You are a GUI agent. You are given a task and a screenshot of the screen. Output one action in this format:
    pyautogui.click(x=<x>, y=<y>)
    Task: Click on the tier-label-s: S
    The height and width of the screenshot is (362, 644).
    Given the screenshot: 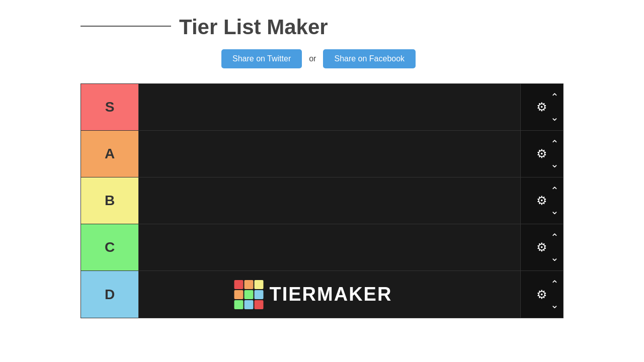 What is the action you would take?
    pyautogui.click(x=110, y=107)
    